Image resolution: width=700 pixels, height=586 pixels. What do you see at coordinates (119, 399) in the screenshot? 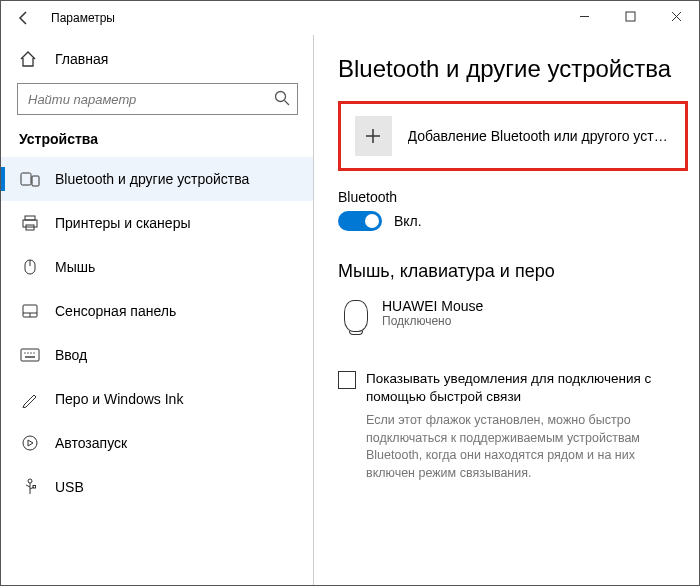
I see `sidebar-item-label: Перо и Windows Ink` at bounding box center [119, 399].